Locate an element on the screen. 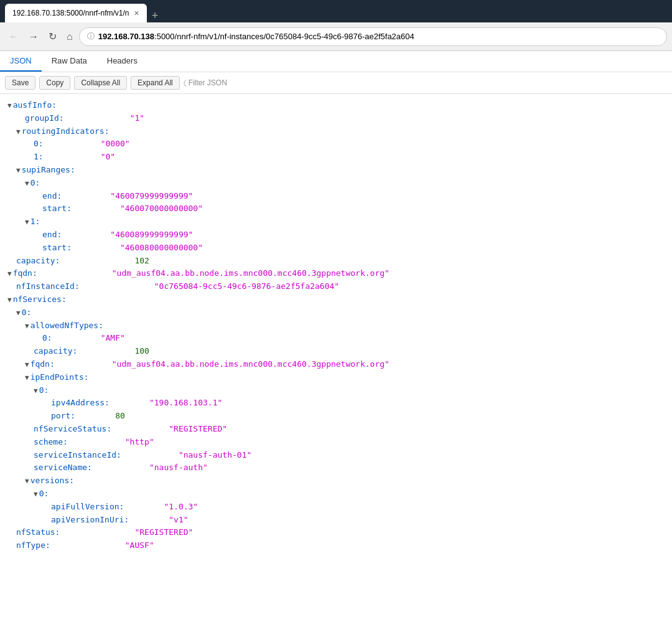  json-line: ▼ipEndPoints: is located at coordinates (336, 377).